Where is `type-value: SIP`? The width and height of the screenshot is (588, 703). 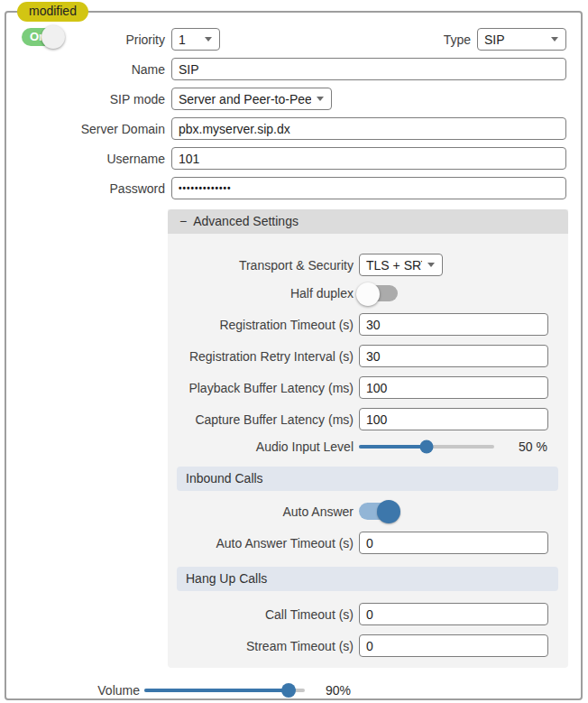 type-value: SIP is located at coordinates (515, 40).